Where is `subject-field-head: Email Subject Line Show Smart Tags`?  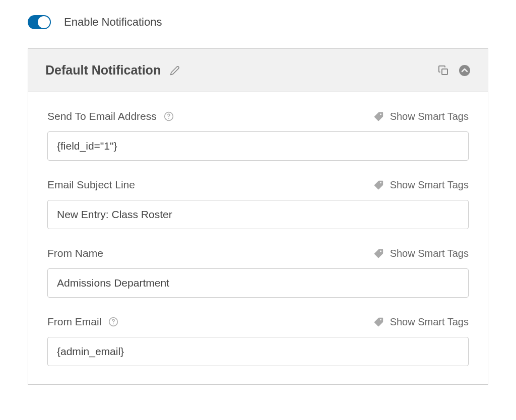 subject-field-head: Email Subject Line Show Smart Tags is located at coordinates (258, 185).